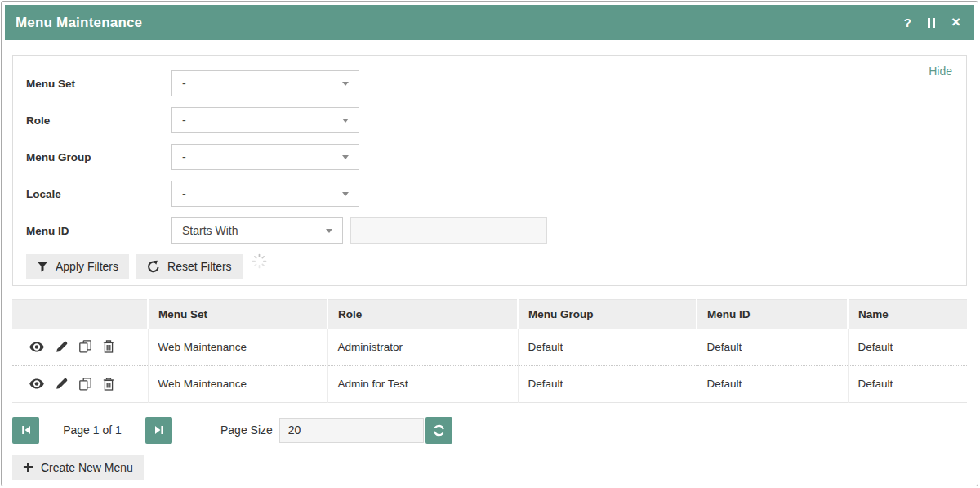  Describe the element at coordinates (159, 430) in the screenshot. I see `last-page-icon` at that location.